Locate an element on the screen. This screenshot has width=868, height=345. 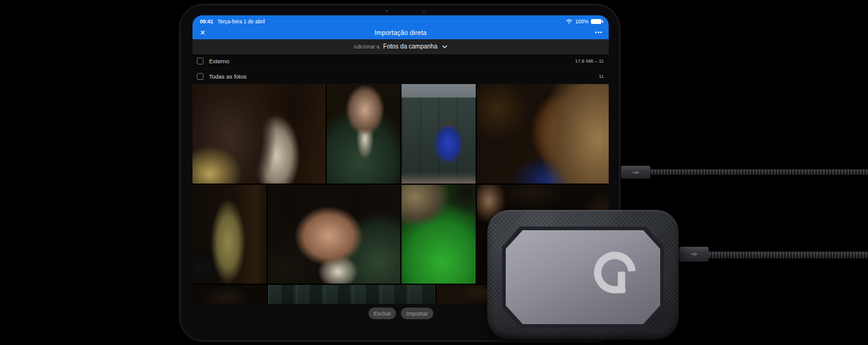
page-title: Importação direta is located at coordinates (401, 33).